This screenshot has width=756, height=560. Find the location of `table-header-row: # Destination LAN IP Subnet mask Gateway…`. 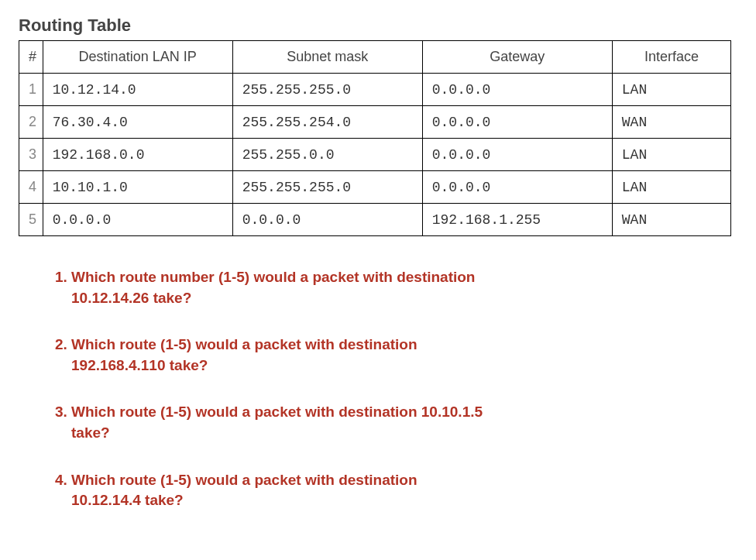

table-header-row: # Destination LAN IP Subnet mask Gateway… is located at coordinates (375, 57).